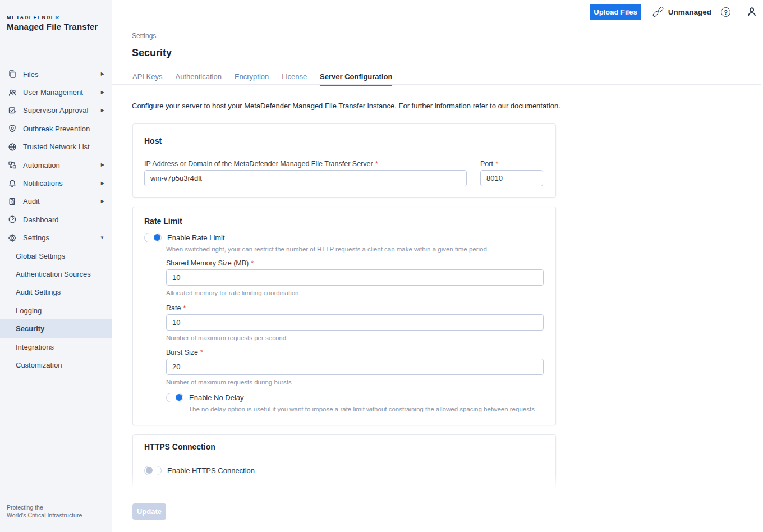 Image resolution: width=763 pixels, height=532 pixels. I want to click on sidebar-item-notifications: Notifications ▶, so click(56, 183).